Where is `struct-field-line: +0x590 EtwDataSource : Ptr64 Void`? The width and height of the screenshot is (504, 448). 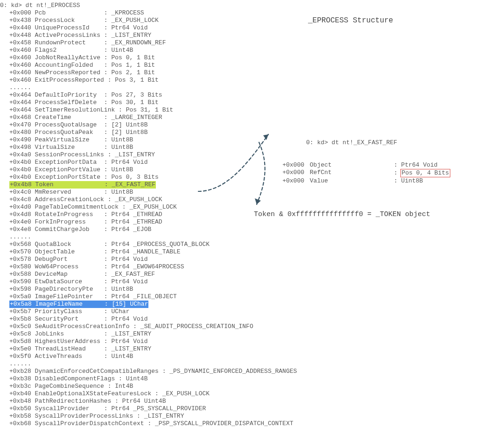 struct-field-line: +0x590 EtwDataSource : Ptr64 Void is located at coordinates (252, 282).